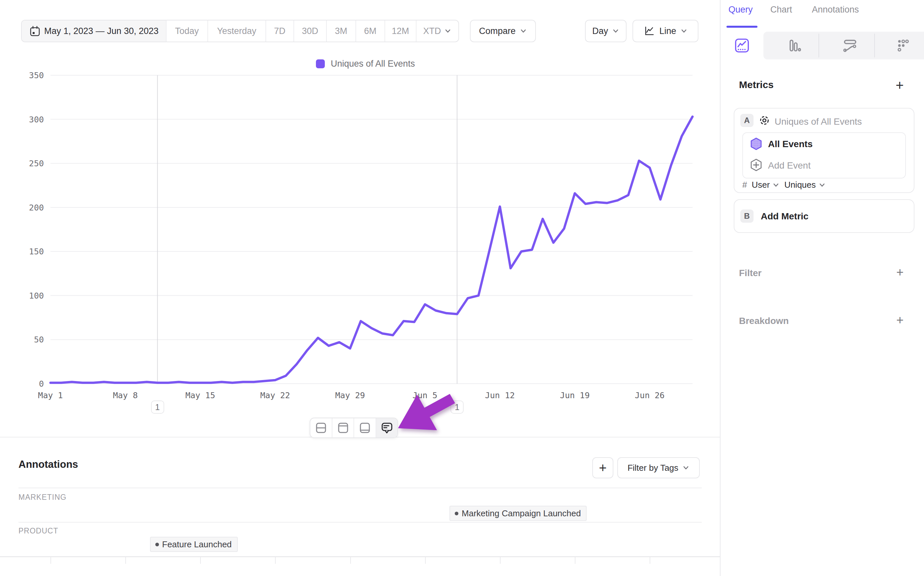  I want to click on annotation-chip-marketing: Marketing Campaign Launched, so click(518, 514).